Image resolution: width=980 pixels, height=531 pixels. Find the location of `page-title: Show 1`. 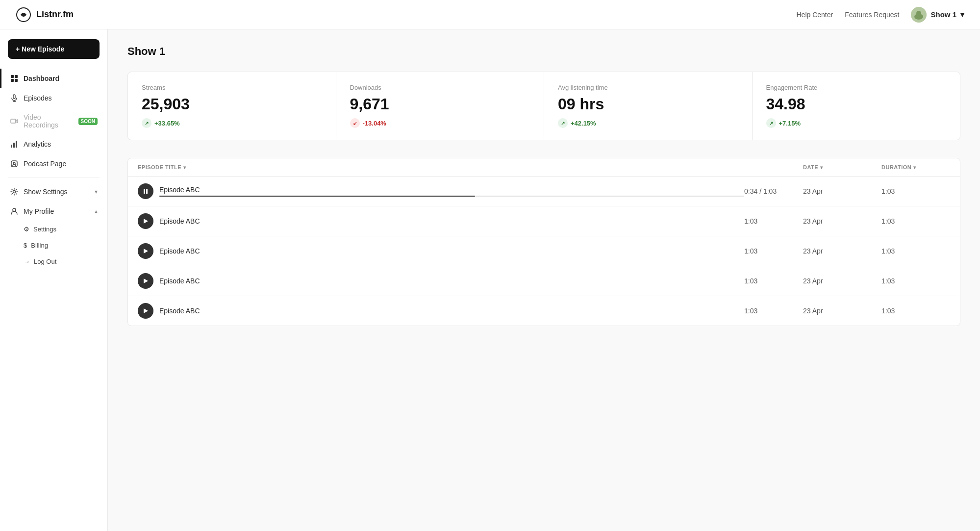

page-title: Show 1 is located at coordinates (544, 51).